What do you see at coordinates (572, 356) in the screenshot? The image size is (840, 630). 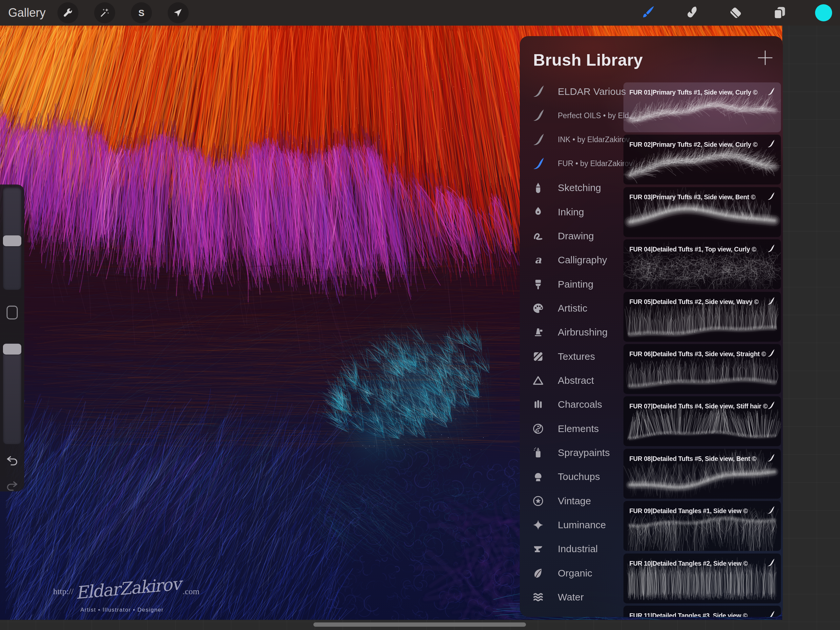 I see `category-textures: Textures` at bounding box center [572, 356].